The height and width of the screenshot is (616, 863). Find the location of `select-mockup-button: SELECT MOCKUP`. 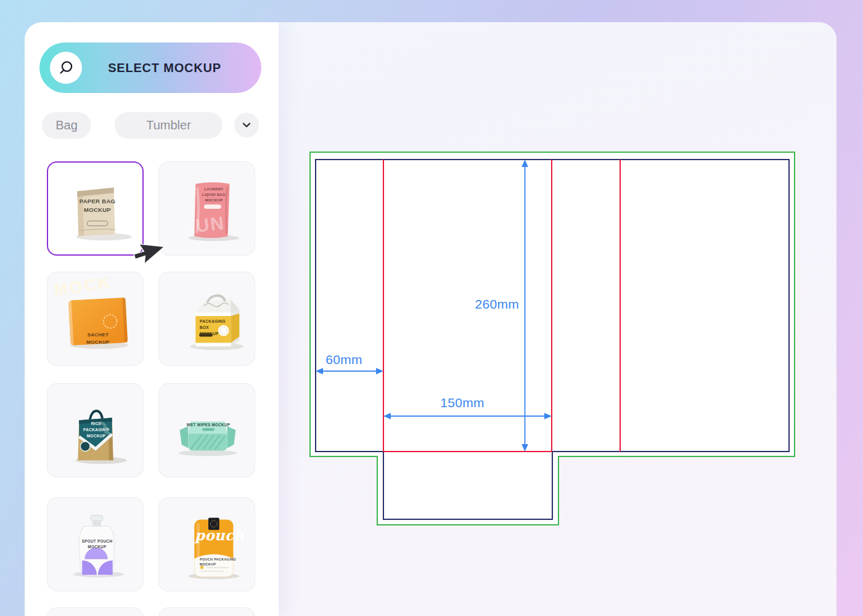

select-mockup-button: SELECT MOCKUP is located at coordinates (150, 68).